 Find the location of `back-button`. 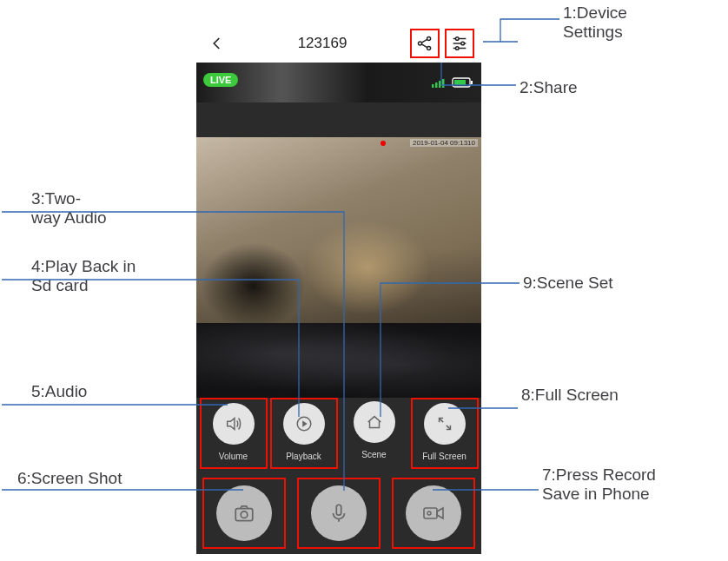

back-button is located at coordinates (217, 43).